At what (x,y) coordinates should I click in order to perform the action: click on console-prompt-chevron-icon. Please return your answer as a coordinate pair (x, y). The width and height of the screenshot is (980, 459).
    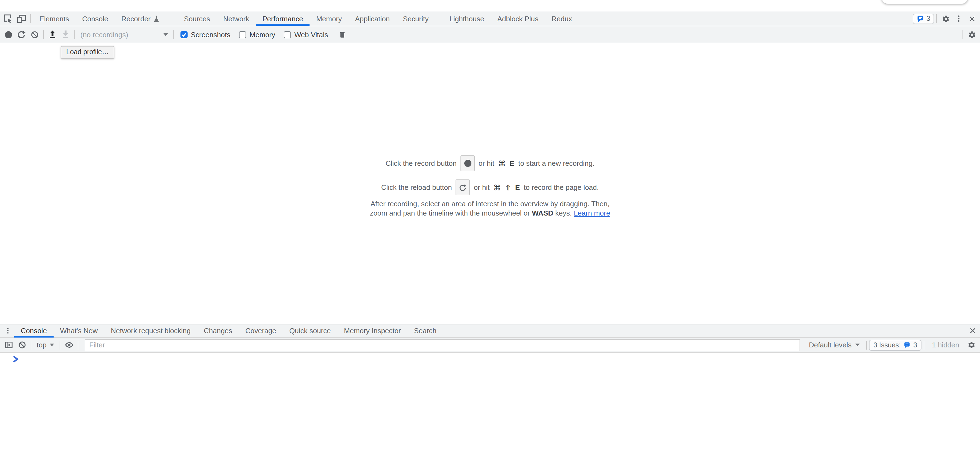
    Looking at the image, I should click on (16, 359).